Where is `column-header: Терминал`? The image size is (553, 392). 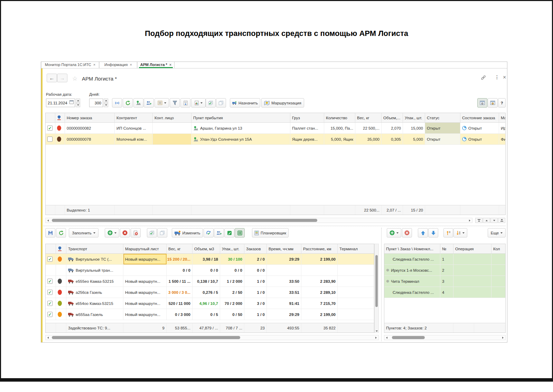 column-header: Терминал is located at coordinates (356, 249).